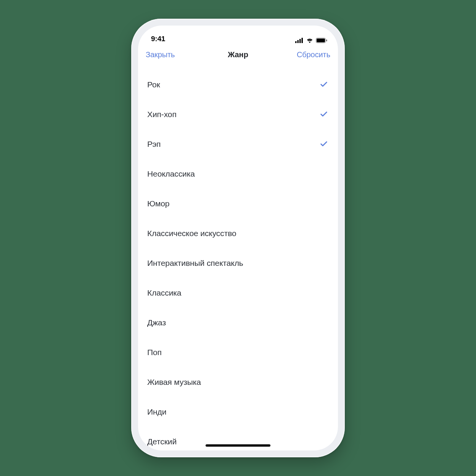  Describe the element at coordinates (238, 85) in the screenshot. I see `genre-row: Рок` at that location.